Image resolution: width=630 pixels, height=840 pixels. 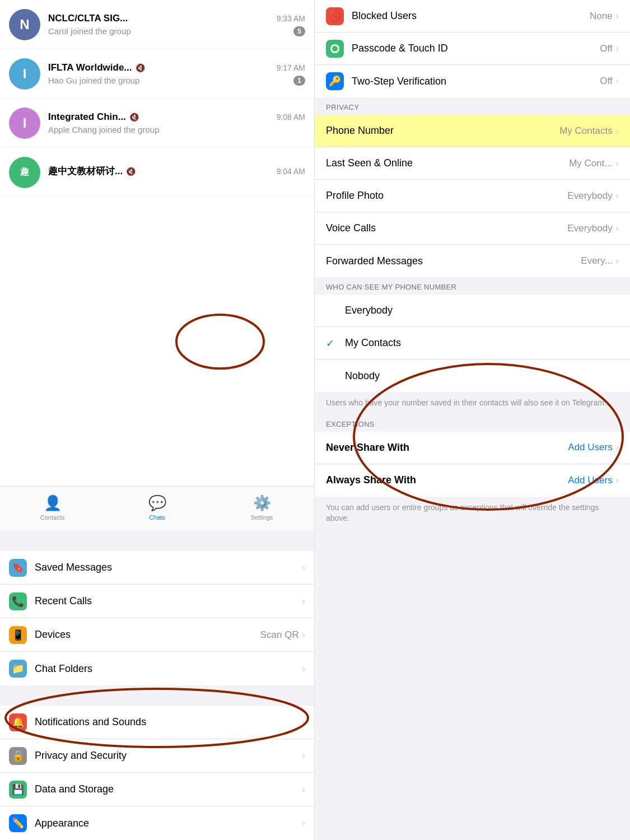 What do you see at coordinates (335, 49) in the screenshot?
I see `passcode-icon` at bounding box center [335, 49].